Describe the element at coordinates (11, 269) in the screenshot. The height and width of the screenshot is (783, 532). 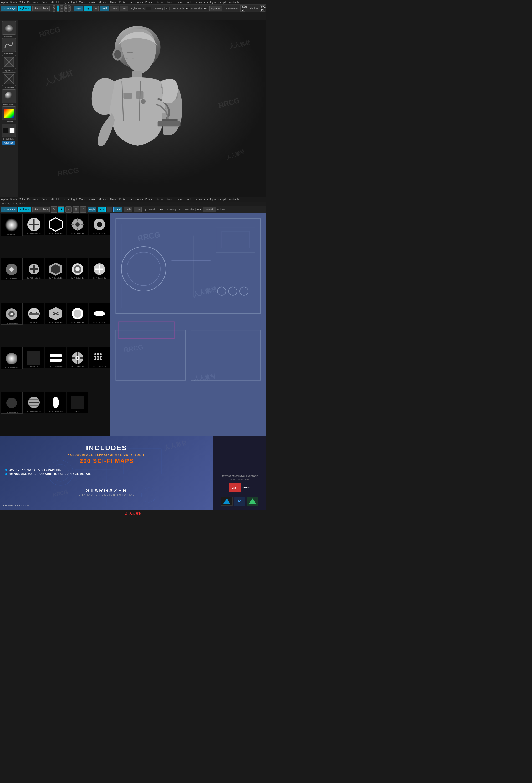
I see `alpha-item-5: Sci-Fi-Details-Bc` at that location.